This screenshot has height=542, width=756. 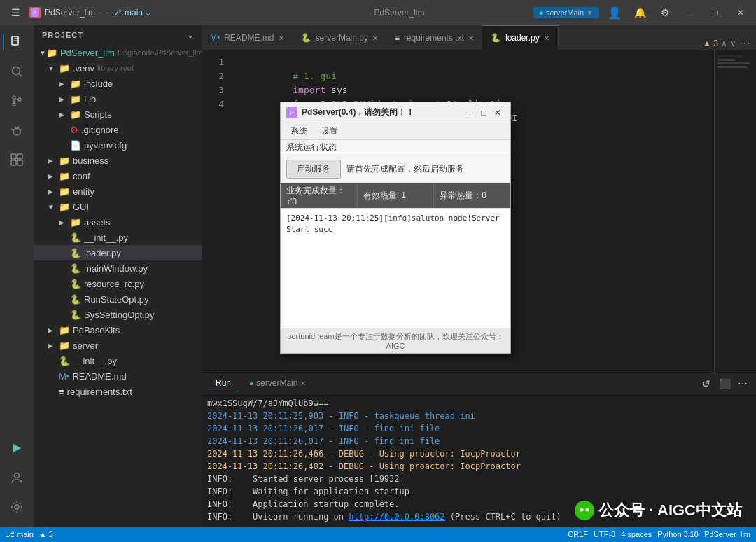 What do you see at coordinates (484, 113) in the screenshot?
I see `popup-maximize-btn: □` at bounding box center [484, 113].